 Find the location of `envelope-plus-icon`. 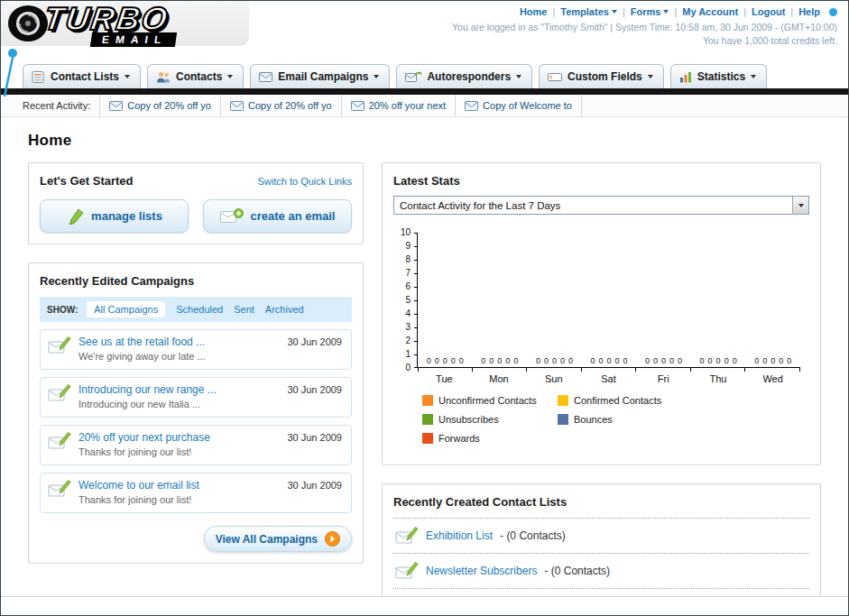

envelope-plus-icon is located at coordinates (232, 216).